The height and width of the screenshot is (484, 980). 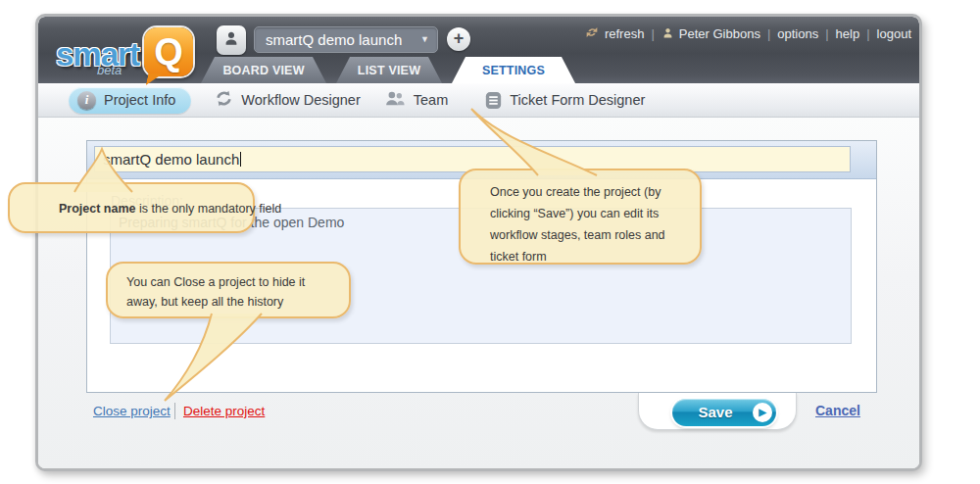 I want to click on subnav-label: Workflow Designer, so click(x=300, y=100).